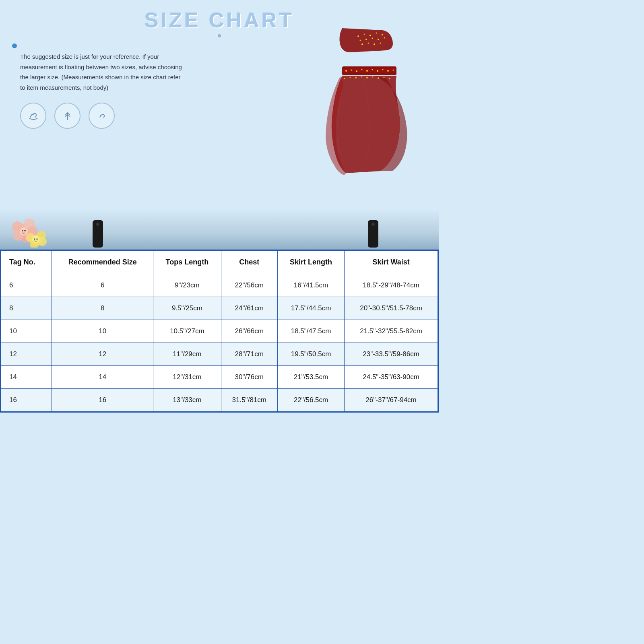  I want to click on col-header-skirt-length: Skirt Length, so click(311, 262).